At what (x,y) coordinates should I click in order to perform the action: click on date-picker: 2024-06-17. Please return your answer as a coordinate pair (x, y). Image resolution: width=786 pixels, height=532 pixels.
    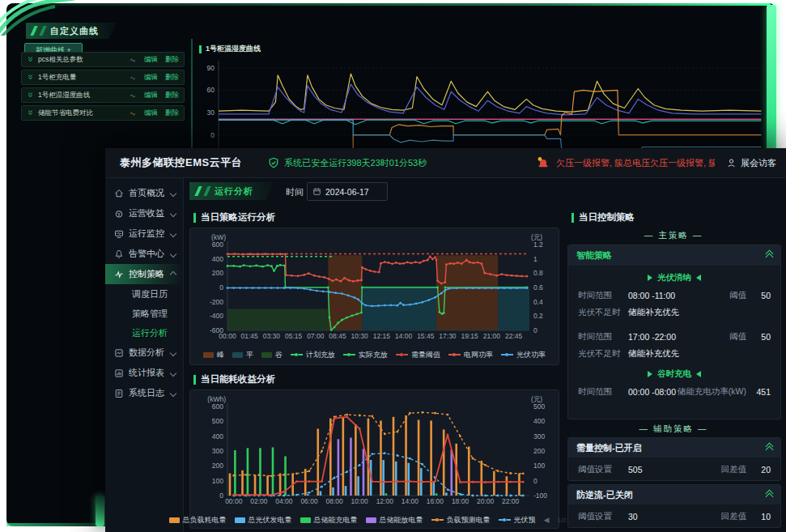
    Looking at the image, I should click on (347, 191).